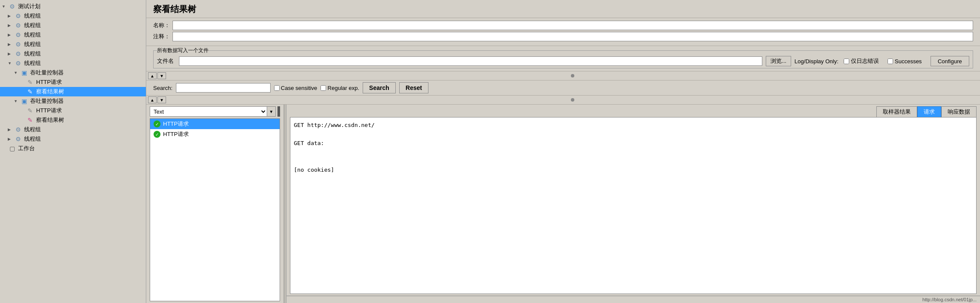  Describe the element at coordinates (73, 16) in the screenshot. I see `sidebar-item-thread-group-1: ▶ ⚙ 线程组` at that location.